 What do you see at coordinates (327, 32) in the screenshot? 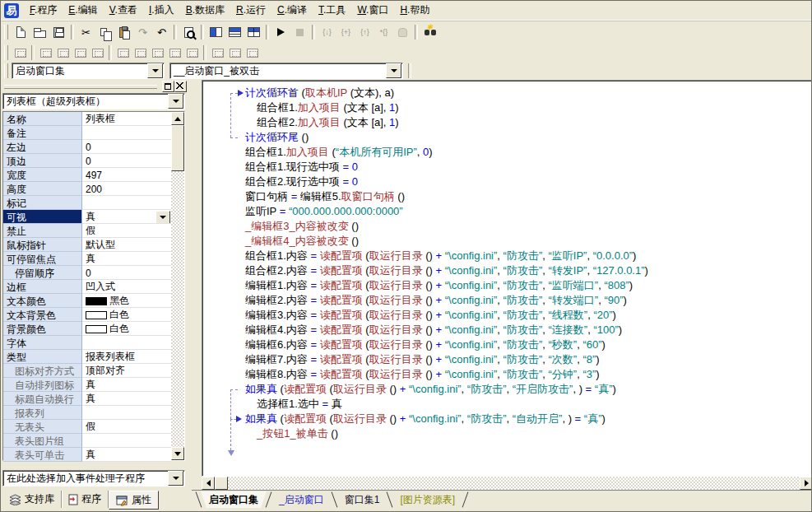
I see `step-into-icon: {↓}` at bounding box center [327, 32].